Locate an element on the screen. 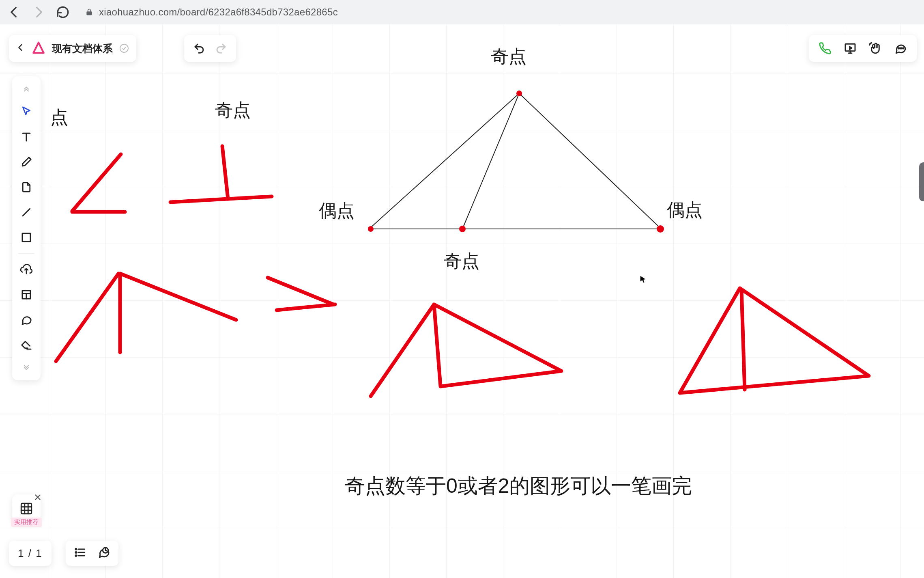 Image resolution: width=924 pixels, height=578 pixels. sync-status-icon is located at coordinates (124, 48).